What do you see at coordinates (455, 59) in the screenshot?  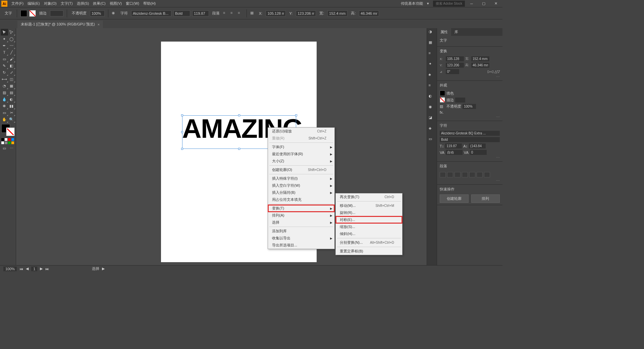 I see `panel-x-input` at bounding box center [455, 59].